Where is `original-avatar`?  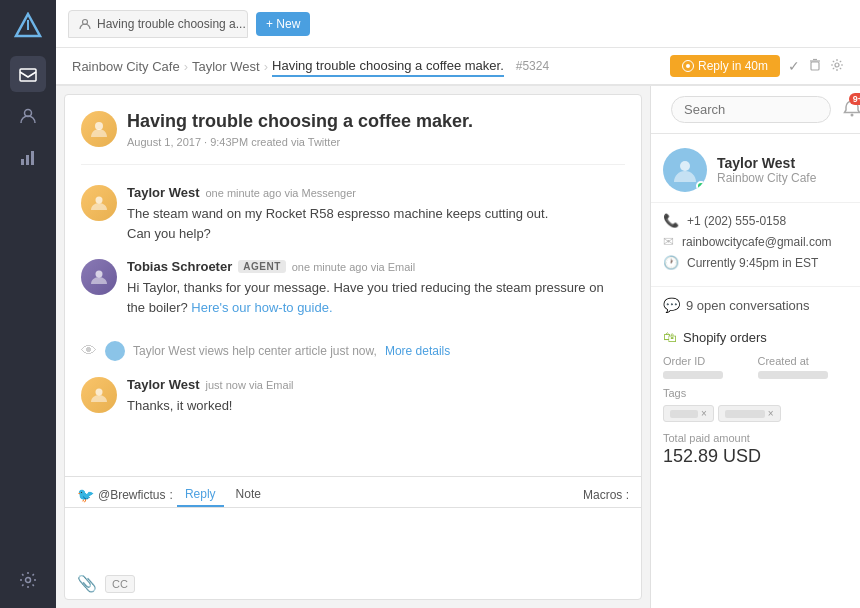
original-avatar is located at coordinates (99, 129).